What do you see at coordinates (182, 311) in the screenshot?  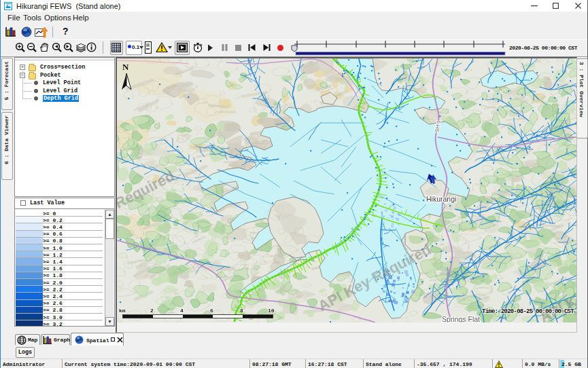 I see `svg-text: 4` at bounding box center [182, 311].